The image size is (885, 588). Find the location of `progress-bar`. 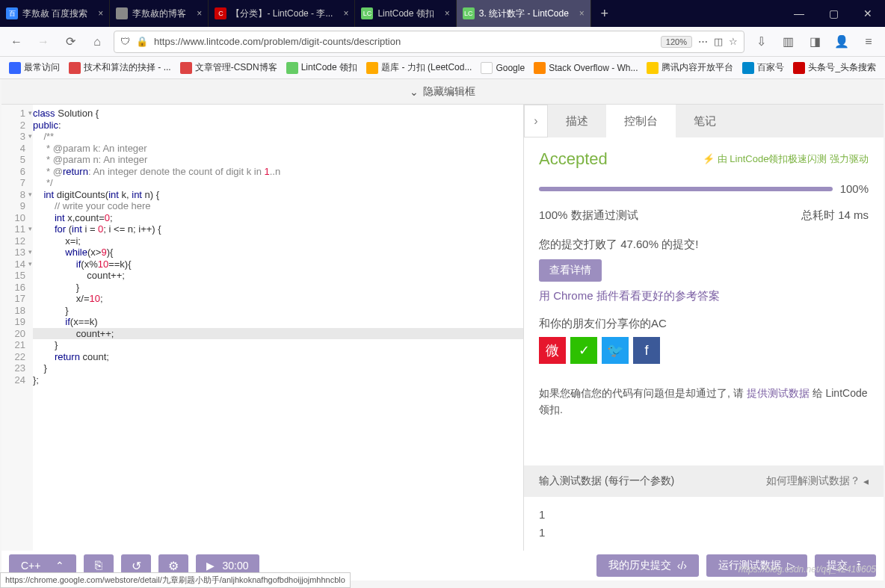

progress-bar is located at coordinates (686, 189).